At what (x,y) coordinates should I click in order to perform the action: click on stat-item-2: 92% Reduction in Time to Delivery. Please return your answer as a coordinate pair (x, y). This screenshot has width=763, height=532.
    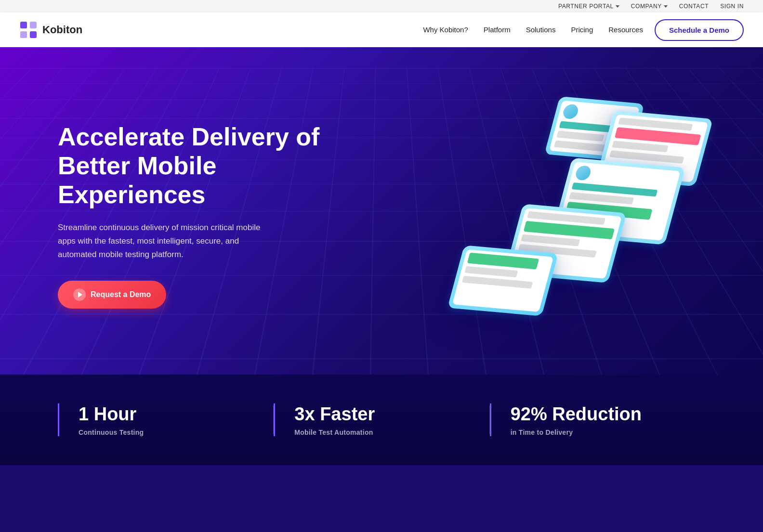
    Looking at the image, I should click on (597, 420).